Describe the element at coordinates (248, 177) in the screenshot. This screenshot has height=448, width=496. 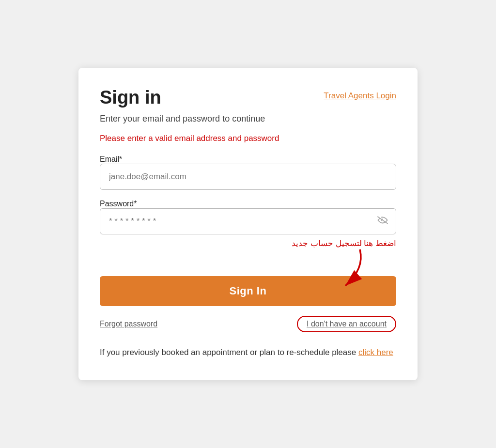
I see `email-input` at that location.